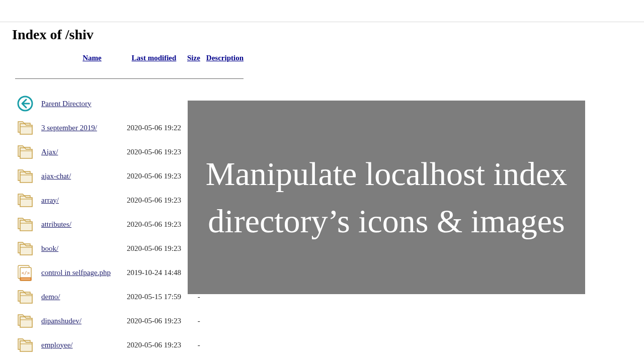 The image size is (644, 362). What do you see at coordinates (225, 58) in the screenshot?
I see `col-header-description: Description` at bounding box center [225, 58].